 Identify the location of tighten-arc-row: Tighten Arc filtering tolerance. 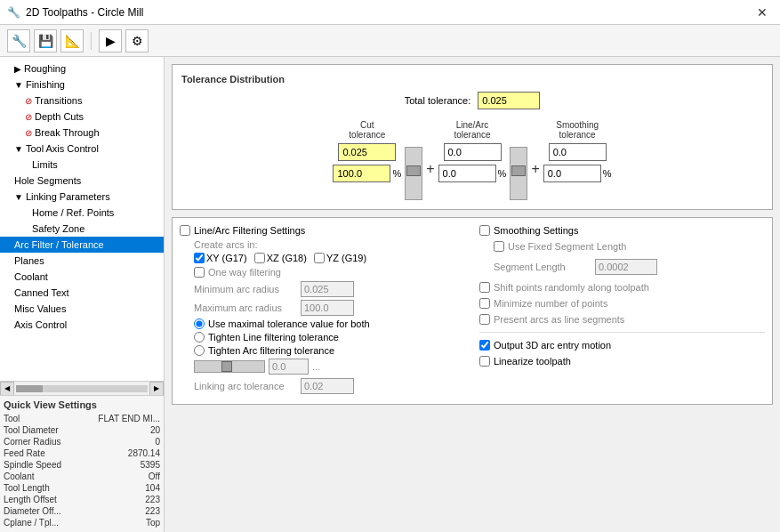
(322, 351).